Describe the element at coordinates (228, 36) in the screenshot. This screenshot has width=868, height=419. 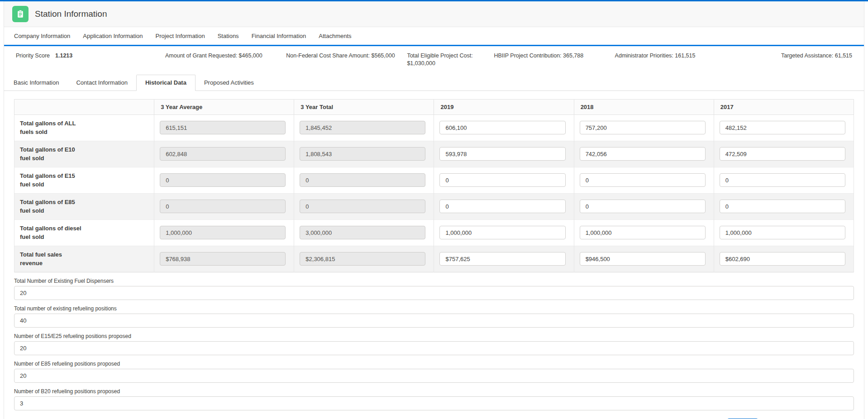
I see `tab-stations: Stations` at that location.